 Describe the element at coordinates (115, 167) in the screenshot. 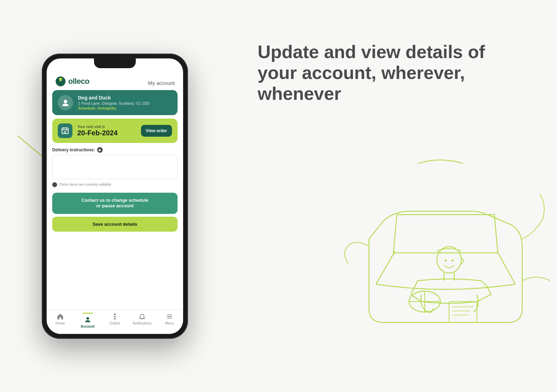

I see `delivery-input` at that location.